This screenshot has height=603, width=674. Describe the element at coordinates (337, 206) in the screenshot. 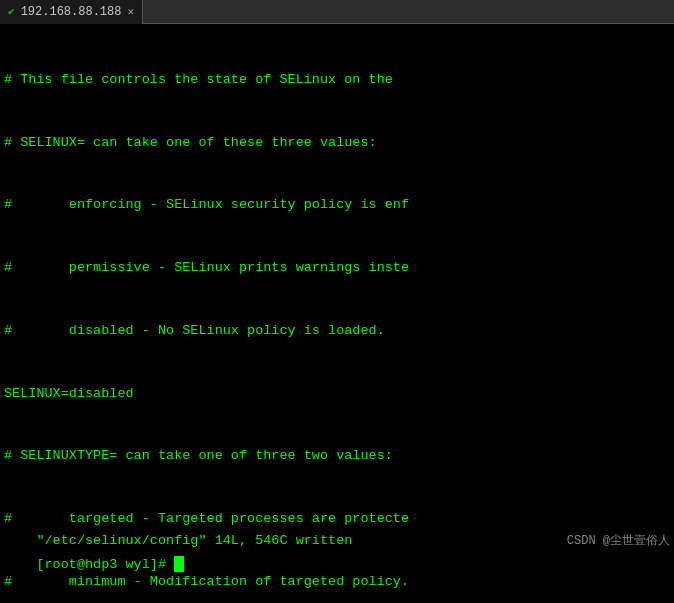

I see `terminal-line-3: # enforcing - SELinux security policy is…` at that location.